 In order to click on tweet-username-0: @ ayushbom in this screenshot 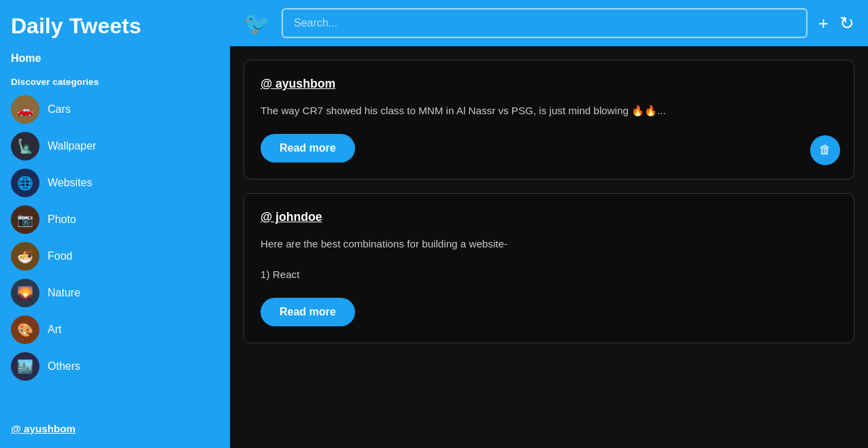, I will do `click(298, 84)`.